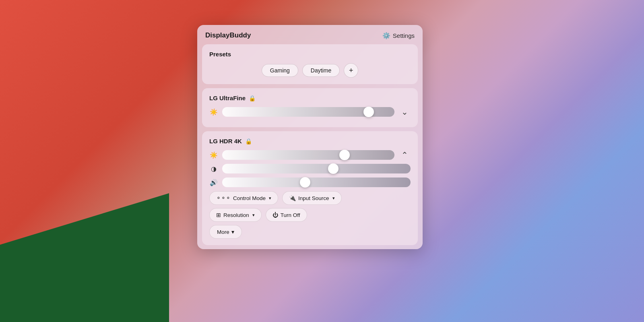  I want to click on control-mode-chevron: ▾, so click(270, 198).